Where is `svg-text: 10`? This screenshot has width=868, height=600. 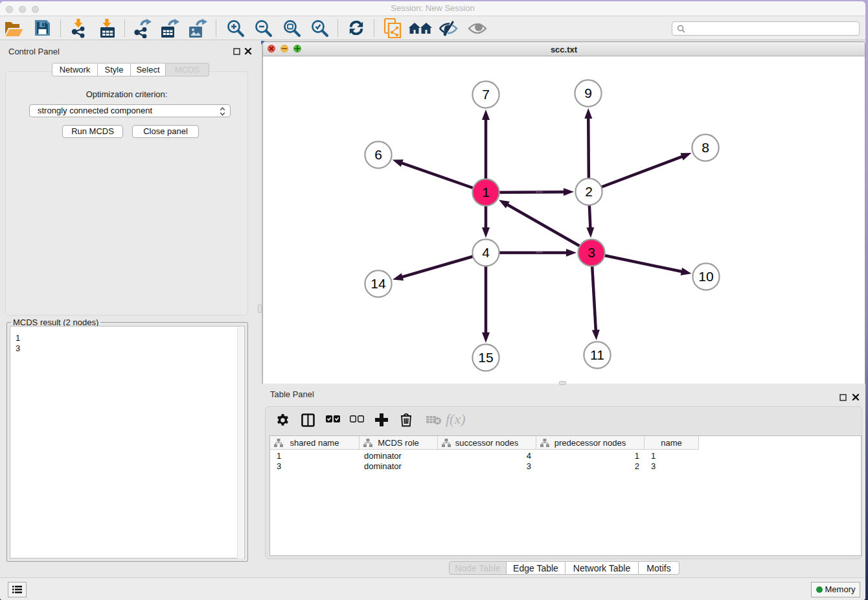
svg-text: 10 is located at coordinates (706, 276).